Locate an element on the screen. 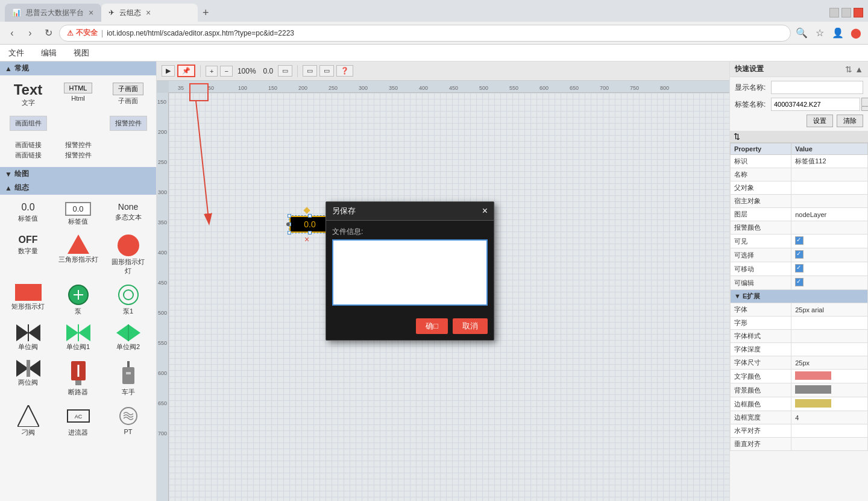 The image size is (868, 501). border-color-swatch is located at coordinates (813, 403).